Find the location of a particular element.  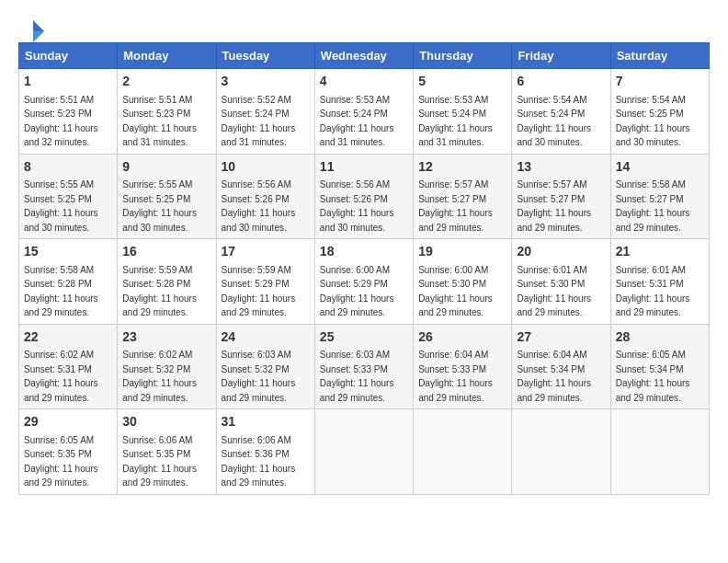

day-info: Sunrise: 5:54 AMSunset: 5:25 PMDaylight:… is located at coordinates (653, 121).